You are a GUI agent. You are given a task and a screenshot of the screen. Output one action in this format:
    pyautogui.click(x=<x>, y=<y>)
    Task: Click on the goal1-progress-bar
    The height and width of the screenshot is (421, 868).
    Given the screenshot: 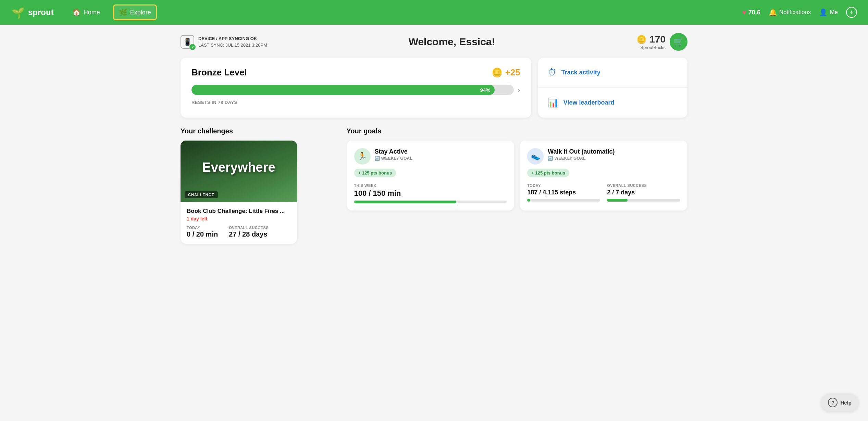 What is the action you would take?
    pyautogui.click(x=431, y=202)
    